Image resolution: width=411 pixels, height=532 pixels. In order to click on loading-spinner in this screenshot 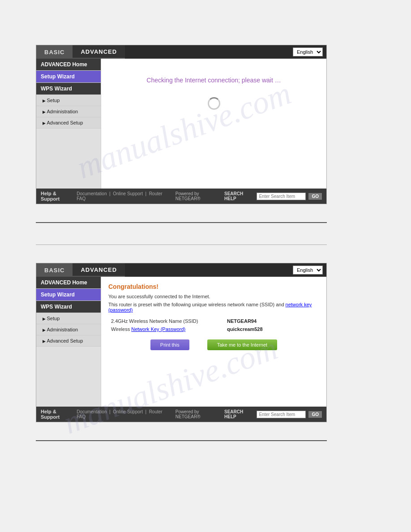, I will do `click(214, 103)`.